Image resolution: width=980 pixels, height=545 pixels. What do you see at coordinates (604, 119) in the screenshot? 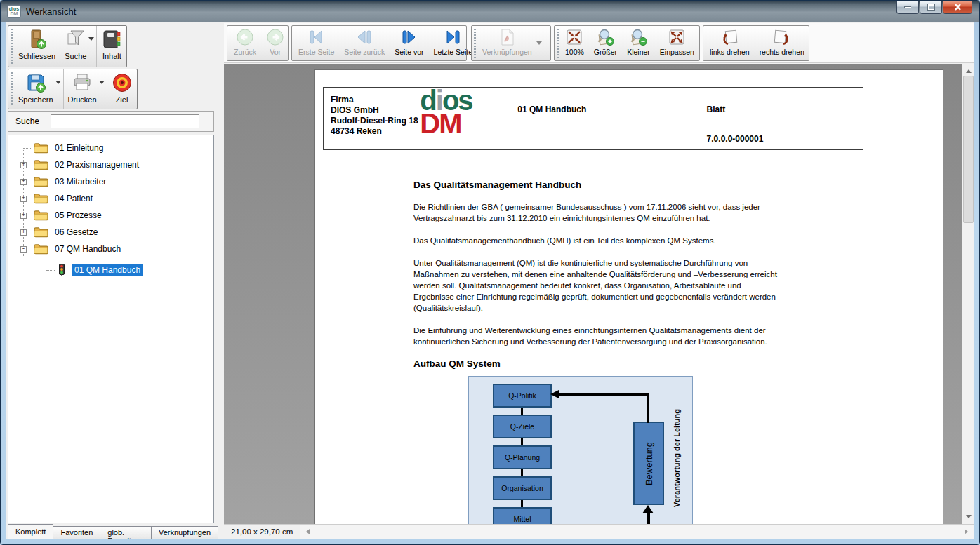
I see `header-title-cell: 01 QM Handbuch` at bounding box center [604, 119].